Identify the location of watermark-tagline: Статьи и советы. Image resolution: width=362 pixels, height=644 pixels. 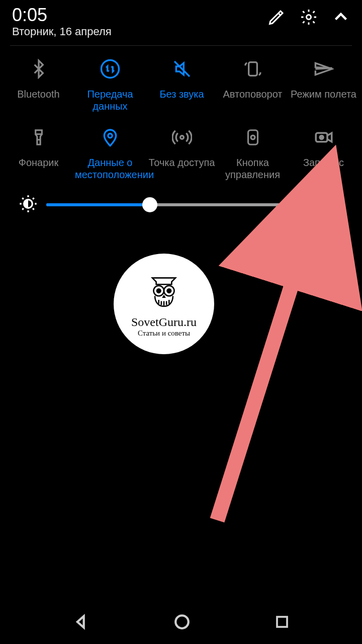
(164, 333).